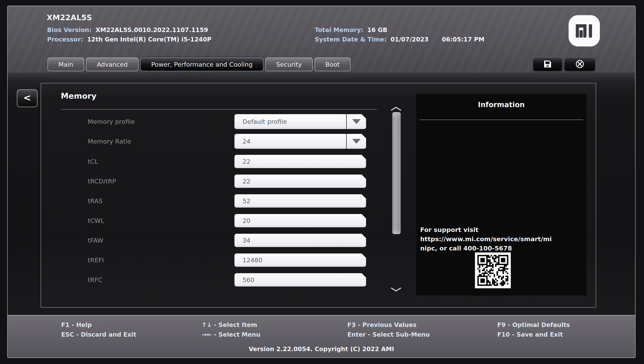 The image size is (644, 364). I want to click on field-label-memory-ratio: Memory Ratio, so click(110, 141).